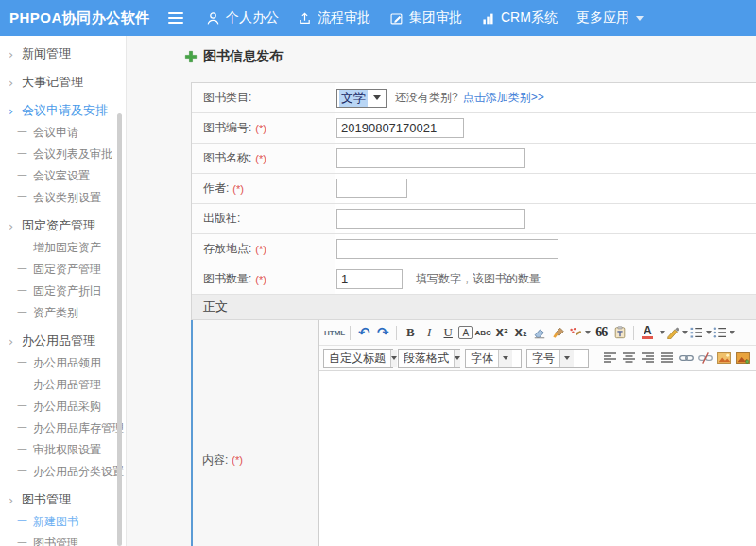 Image resolution: width=756 pixels, height=546 pixels. Describe the element at coordinates (62, 291) in the screenshot. I see `sidebar-item-fixed-asset-depreciation: 一固定资产折旧` at that location.